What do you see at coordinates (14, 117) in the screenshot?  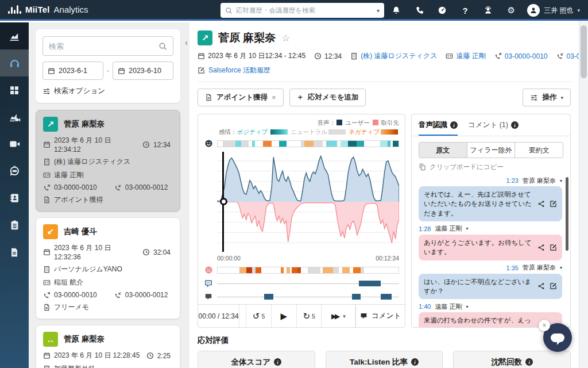 I see `sidebar-item-meeting-analytics` at bounding box center [14, 117].